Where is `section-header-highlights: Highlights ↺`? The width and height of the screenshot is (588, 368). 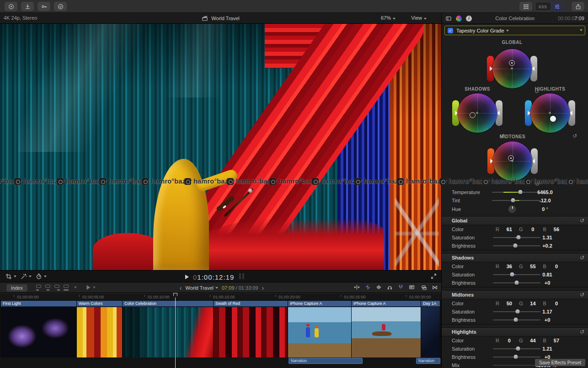 section-header-highlights: Highlights ↺ is located at coordinates (515, 332).